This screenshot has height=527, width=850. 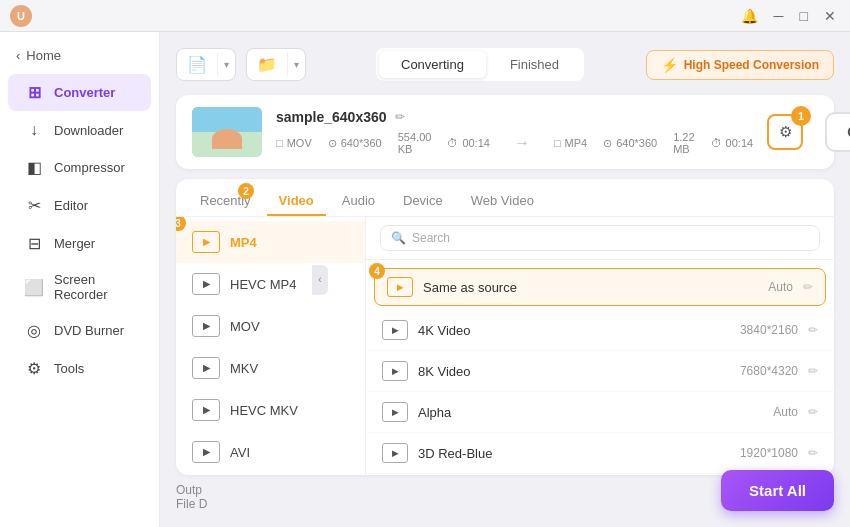 I want to click on quality-resolution-3d-red-blue: 1920*1080, so click(x=769, y=453).